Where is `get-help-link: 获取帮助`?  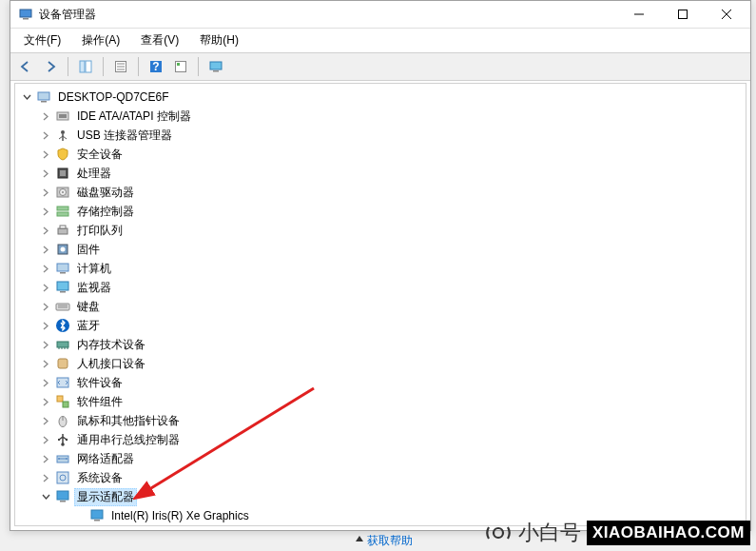
get-help-link: 获取帮助 is located at coordinates (390, 541).